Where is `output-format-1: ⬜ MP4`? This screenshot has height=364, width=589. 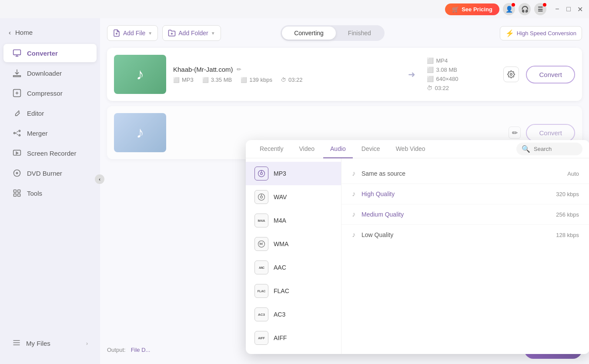
output-format-1: ⬜ MP4 is located at coordinates (462, 61).